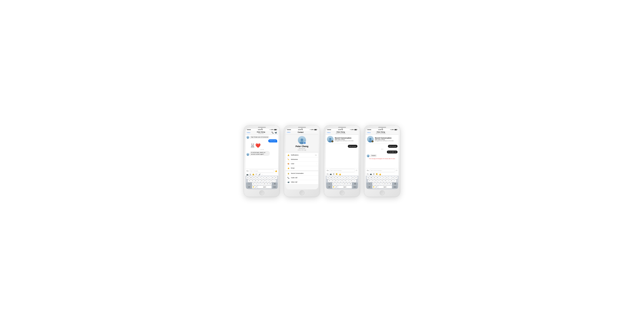 The image size is (644, 322). What do you see at coordinates (276, 171) in the screenshot?
I see `like-icon-1: 👍` at bounding box center [276, 171].